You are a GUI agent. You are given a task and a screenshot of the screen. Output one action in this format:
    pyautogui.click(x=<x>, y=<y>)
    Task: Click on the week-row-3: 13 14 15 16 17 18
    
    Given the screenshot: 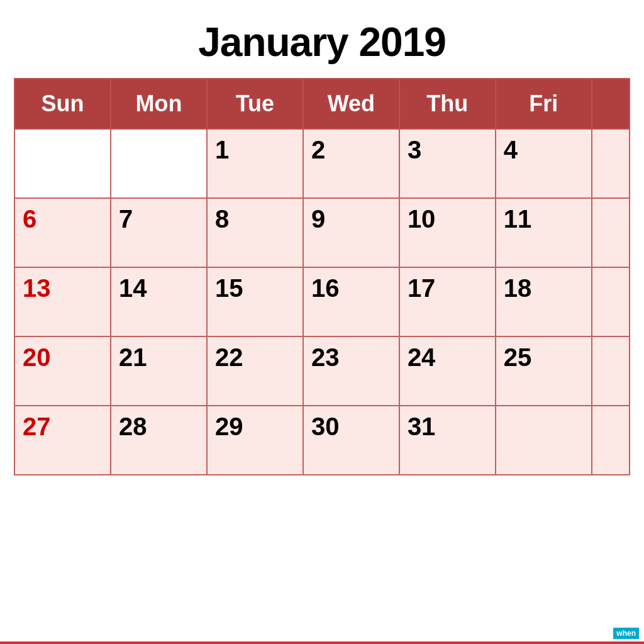 What is the action you would take?
    pyautogui.click(x=322, y=302)
    